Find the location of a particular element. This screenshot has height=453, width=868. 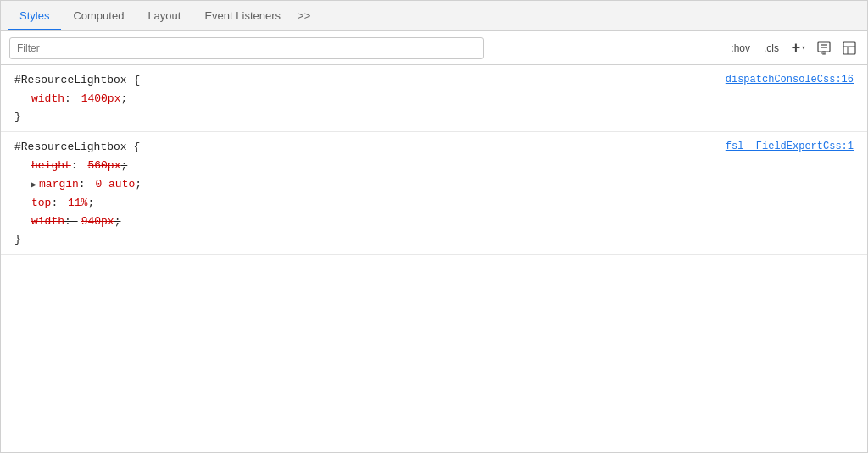

prop-semi-height: ; is located at coordinates (124, 166).